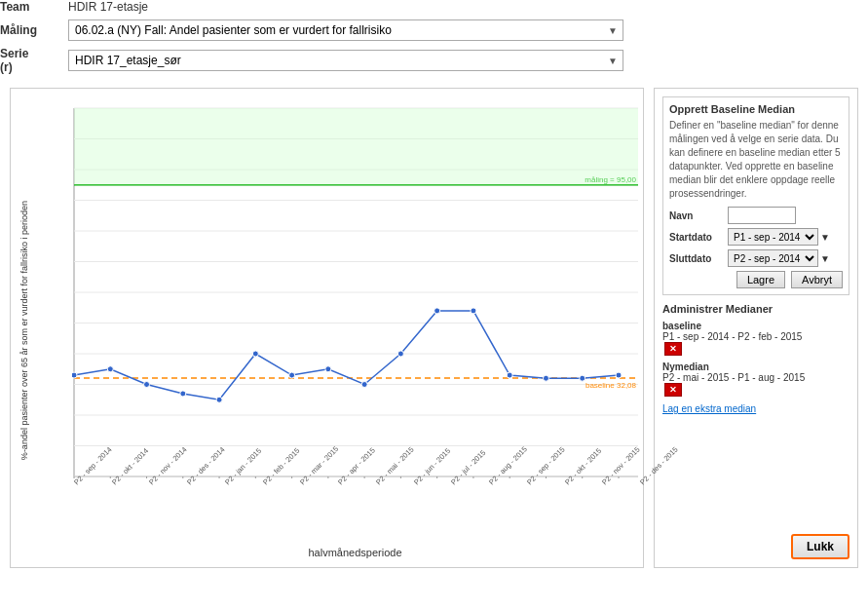  I want to click on y-axis-title: %-andel pasienter over 65 år som er vurd…, so click(24, 330).